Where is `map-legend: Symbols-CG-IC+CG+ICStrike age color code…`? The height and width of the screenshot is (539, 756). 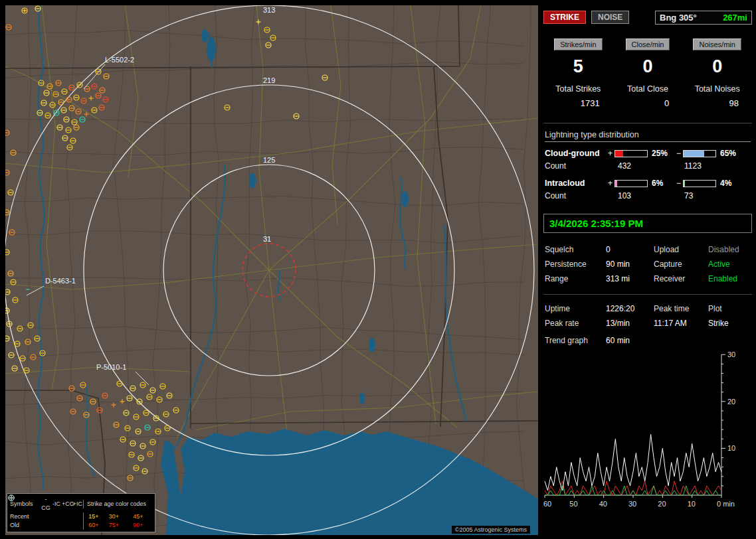 map-legend: Symbols-CG-IC+CG+ICStrike age color code… is located at coordinates (81, 512).